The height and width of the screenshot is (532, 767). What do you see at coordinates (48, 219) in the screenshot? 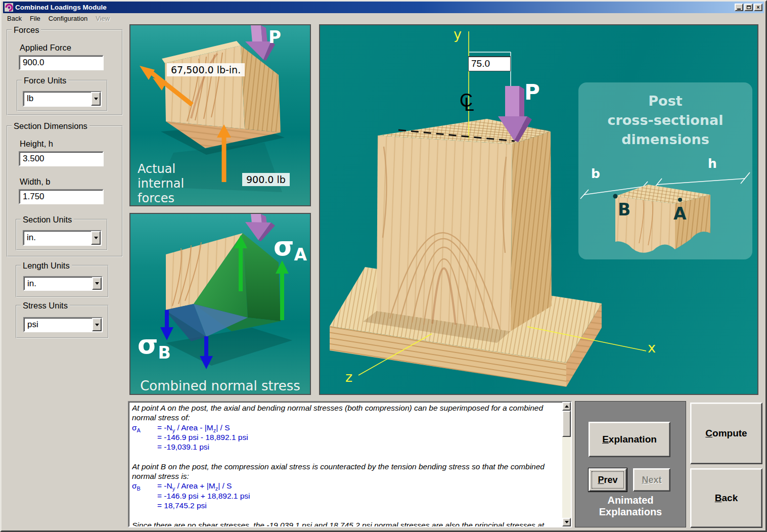
I see `section-units-legend: Section Units` at bounding box center [48, 219].